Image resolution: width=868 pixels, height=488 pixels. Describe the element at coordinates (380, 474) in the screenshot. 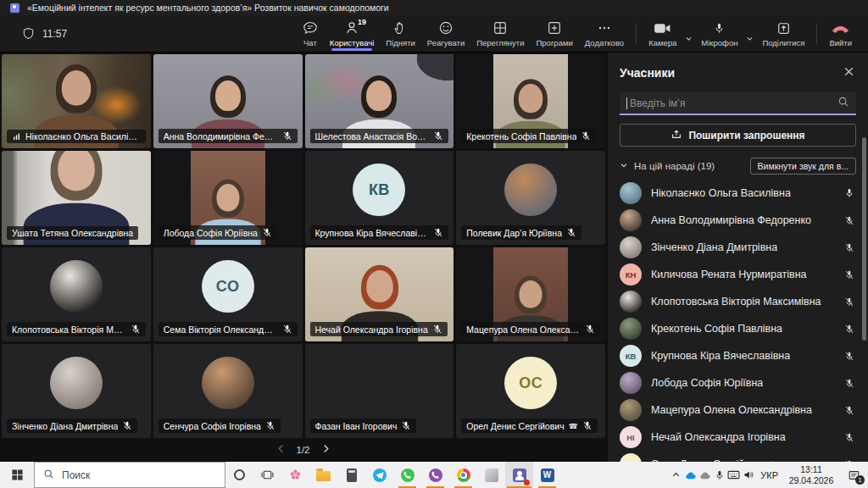

I see `telegram-taskbar-icon` at that location.